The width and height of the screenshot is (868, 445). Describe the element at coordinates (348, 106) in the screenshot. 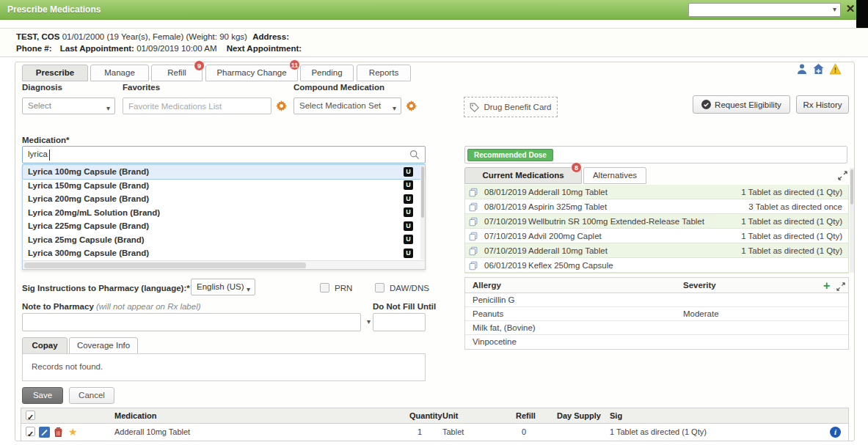

I see `compound-medication-select: Select Medication Set` at that location.